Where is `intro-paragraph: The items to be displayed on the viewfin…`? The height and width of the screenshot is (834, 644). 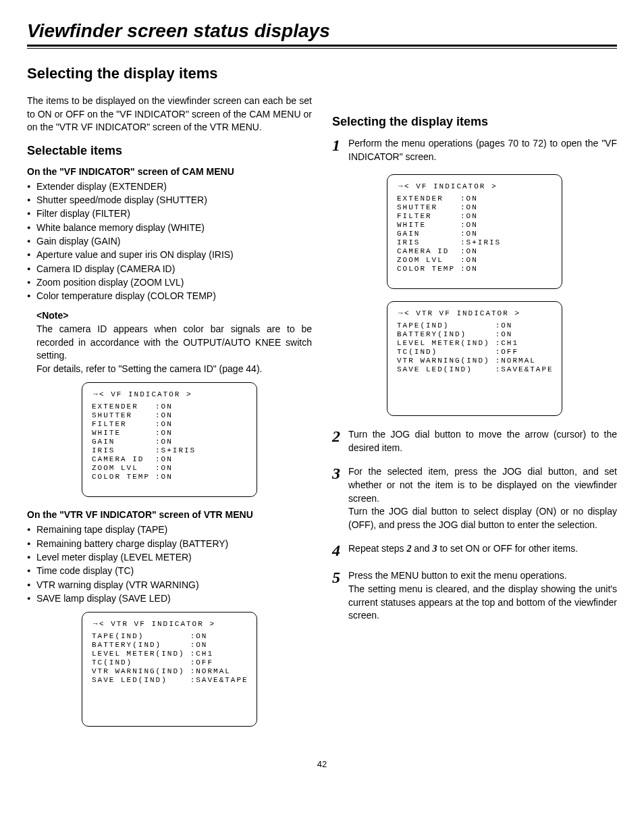 intro-paragraph: The items to be displayed on the viewfin… is located at coordinates (169, 115).